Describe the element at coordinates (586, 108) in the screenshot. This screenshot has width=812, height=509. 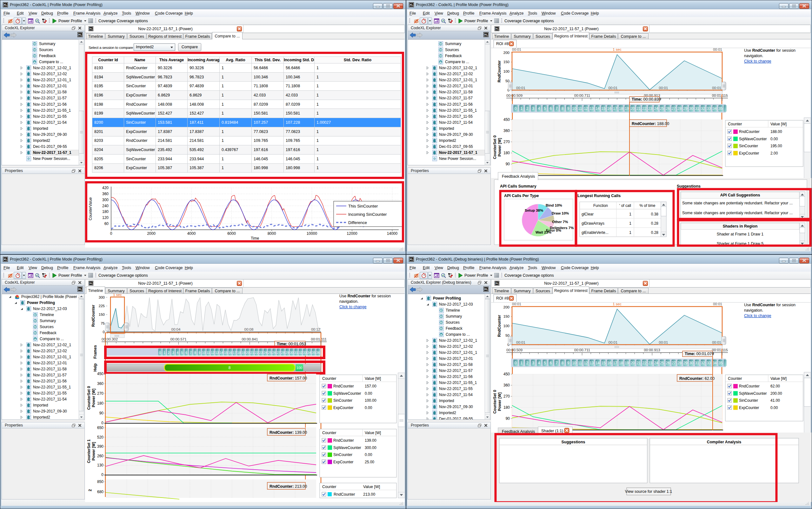
I see `svg-text: 12` at that location.